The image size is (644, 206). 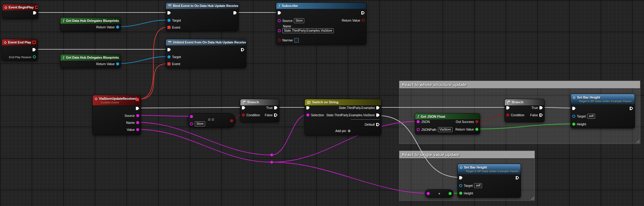 I want to click on comment-title-bar: React to whole structure update, so click(x=520, y=85).